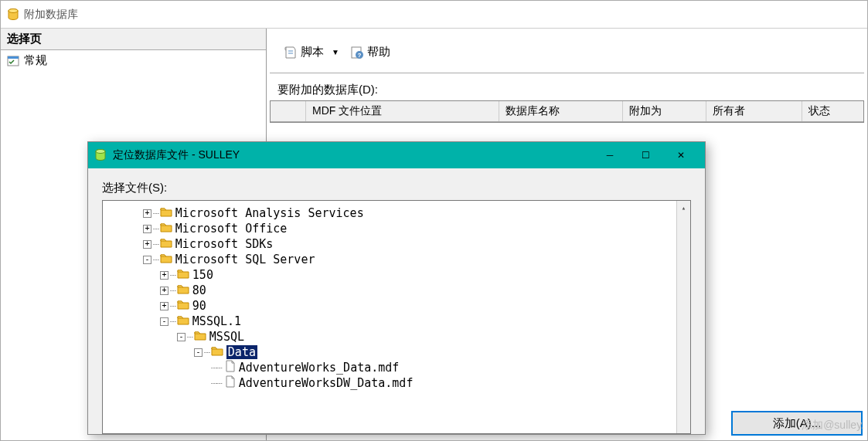 Image resolution: width=868 pixels, height=441 pixels. I want to click on sidebar-item-label: 常规, so click(36, 60).